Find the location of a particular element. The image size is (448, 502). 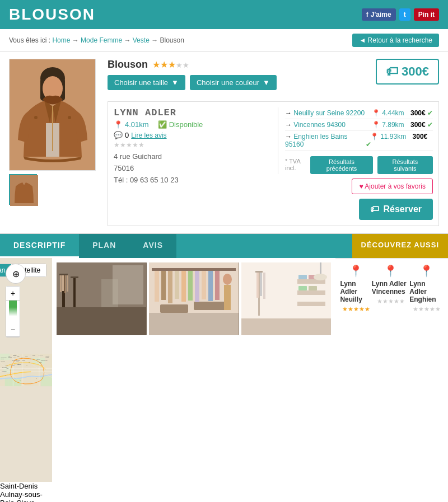

store-pin-vincennes-stars: ★★★★★ is located at coordinates (391, 301).